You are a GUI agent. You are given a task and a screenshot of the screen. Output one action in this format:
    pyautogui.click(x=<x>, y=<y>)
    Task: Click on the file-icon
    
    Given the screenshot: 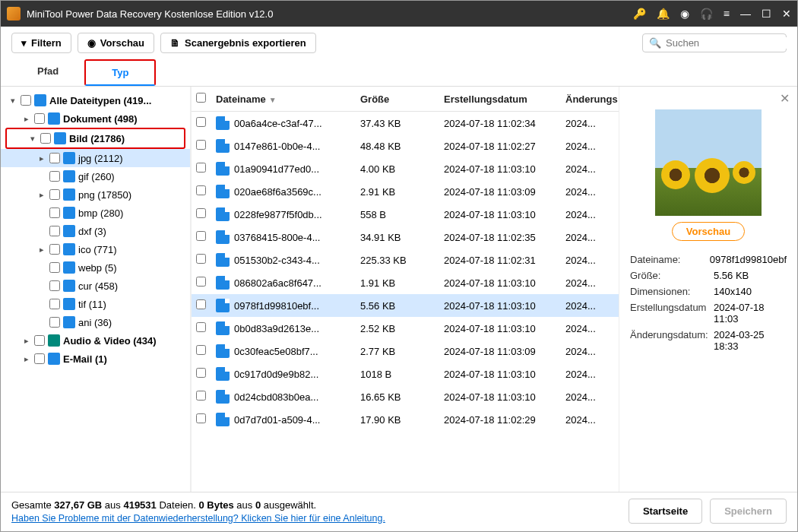 What is the action you would take?
    pyautogui.click(x=223, y=123)
    